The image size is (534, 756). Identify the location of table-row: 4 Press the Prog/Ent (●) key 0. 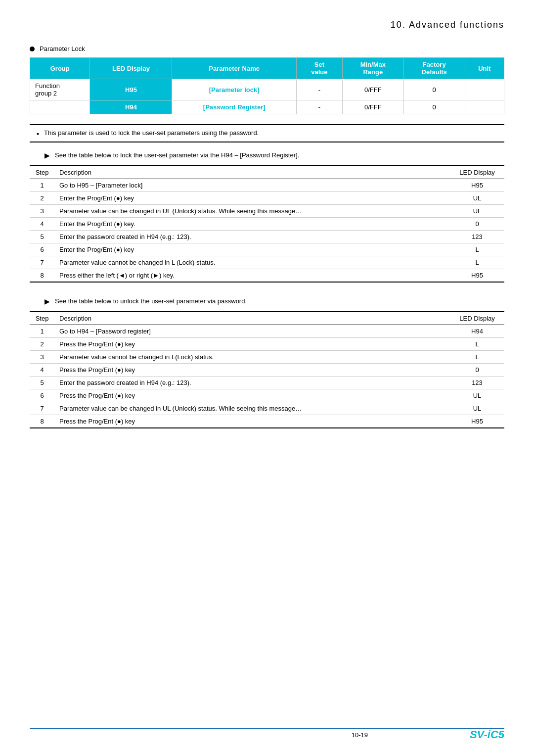
(267, 370).